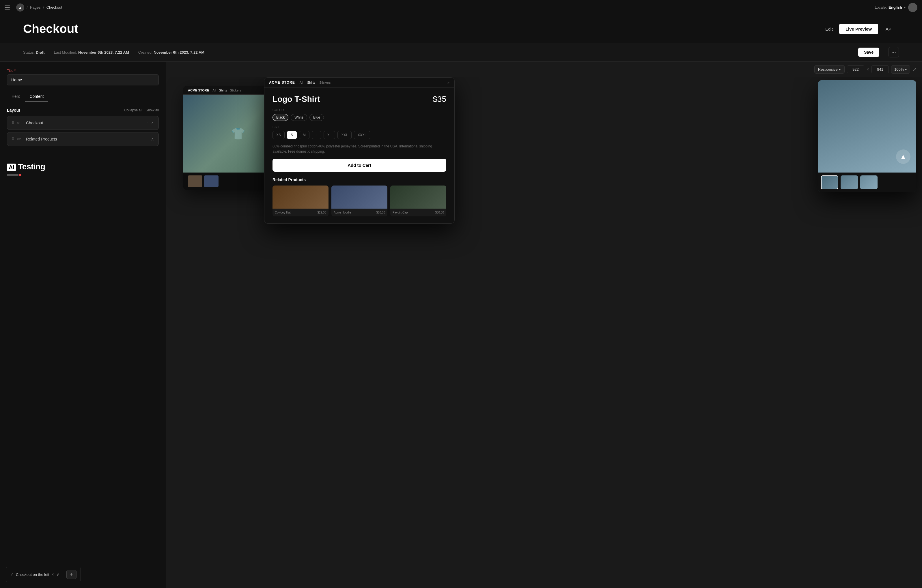 The height and width of the screenshot is (588, 922). Describe the element at coordinates (880, 69) in the screenshot. I see `height-input` at that location.